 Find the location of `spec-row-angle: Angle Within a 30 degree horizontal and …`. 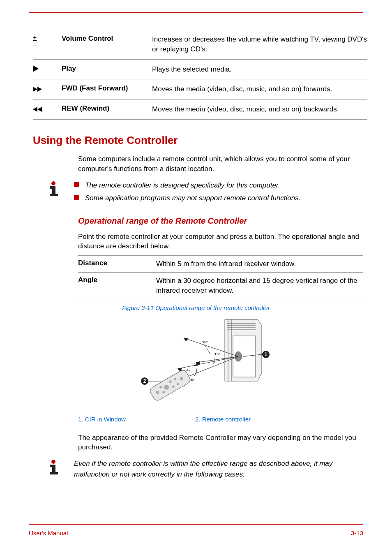

spec-row-angle: Angle Within a 30 degree horizontal and … is located at coordinates (221, 286).